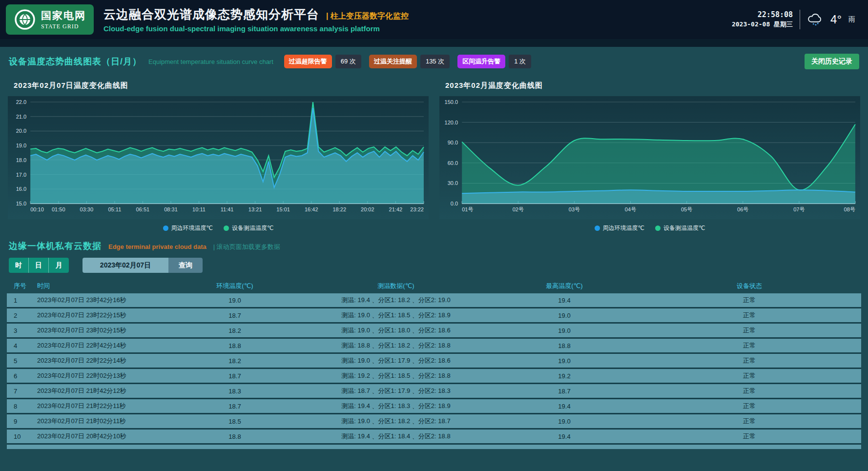  I want to click on table-row: 42023年02月07日 22时42分14秒18.8测温: 18.8 、分区1:…, so click(434, 347).